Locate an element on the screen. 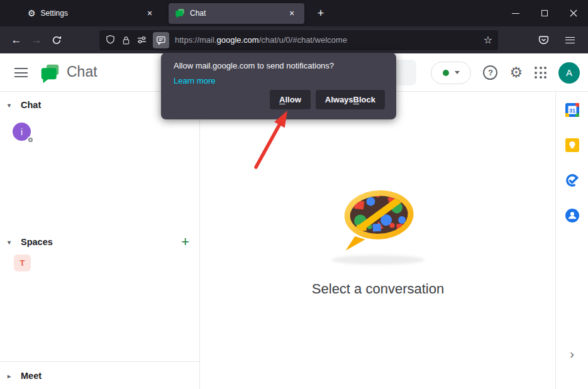 The height and width of the screenshot is (389, 588). chat-welcome-illustration is located at coordinates (377, 220).